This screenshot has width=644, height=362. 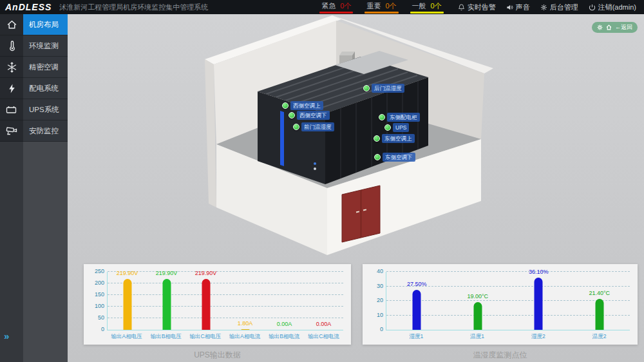 What do you see at coordinates (12, 131) in the screenshot?
I see `camera-icon` at bounding box center [12, 131].